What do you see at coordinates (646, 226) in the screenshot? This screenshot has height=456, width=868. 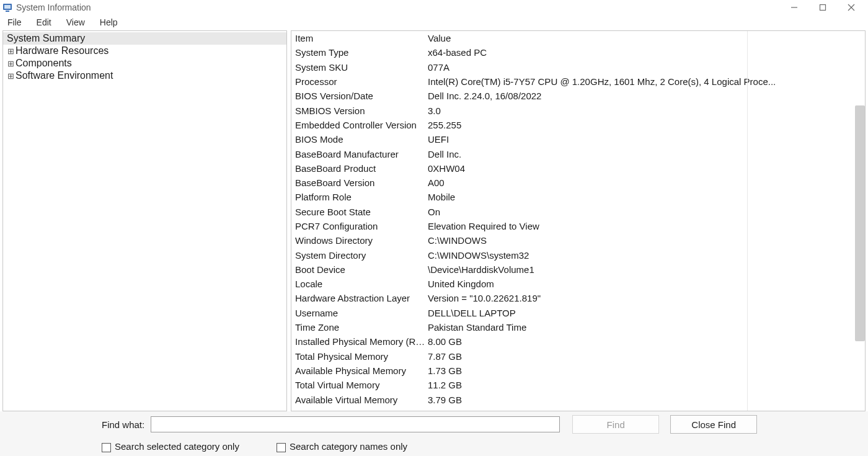 I see `cell-value: Elevation Required to View` at bounding box center [646, 226].